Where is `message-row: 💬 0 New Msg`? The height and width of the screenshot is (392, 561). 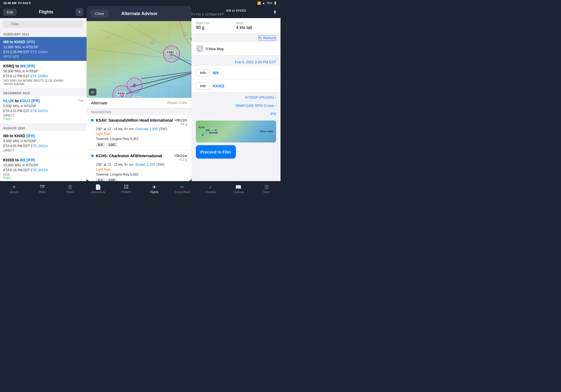
message-row: 💬 0 New Msg is located at coordinates (236, 49).